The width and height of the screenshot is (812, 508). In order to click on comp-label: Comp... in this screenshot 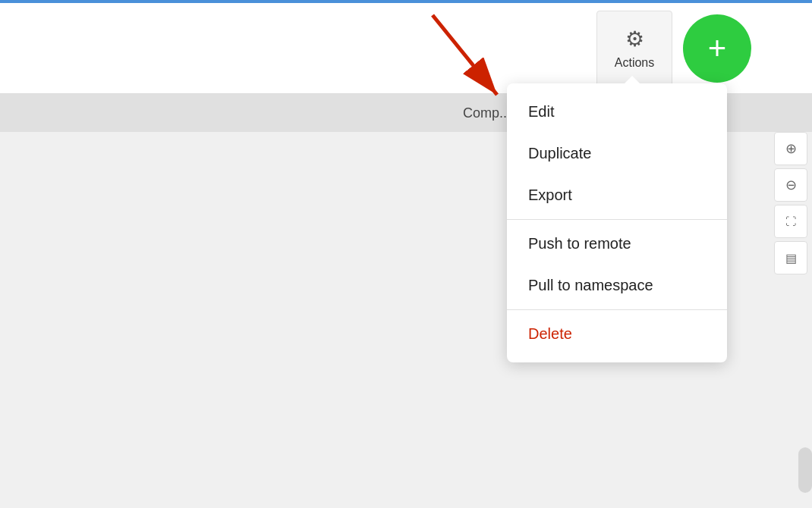, I will do `click(487, 114)`.